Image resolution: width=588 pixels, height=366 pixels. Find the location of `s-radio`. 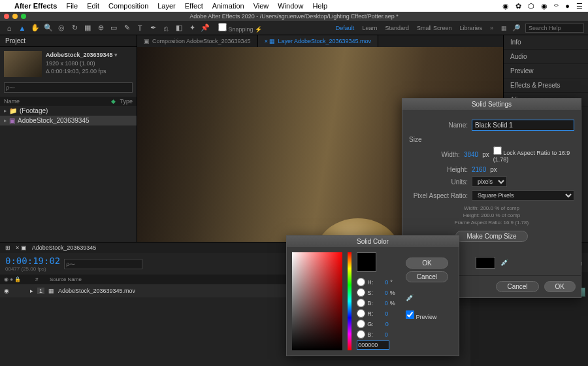

s-radio is located at coordinates (361, 293).